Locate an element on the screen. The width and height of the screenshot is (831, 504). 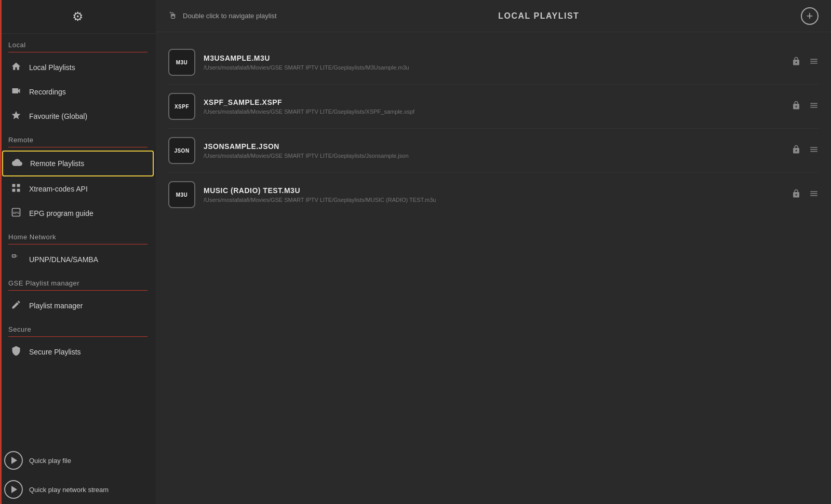
playlist-badge-xspf-sample: XSPF is located at coordinates (182, 106).